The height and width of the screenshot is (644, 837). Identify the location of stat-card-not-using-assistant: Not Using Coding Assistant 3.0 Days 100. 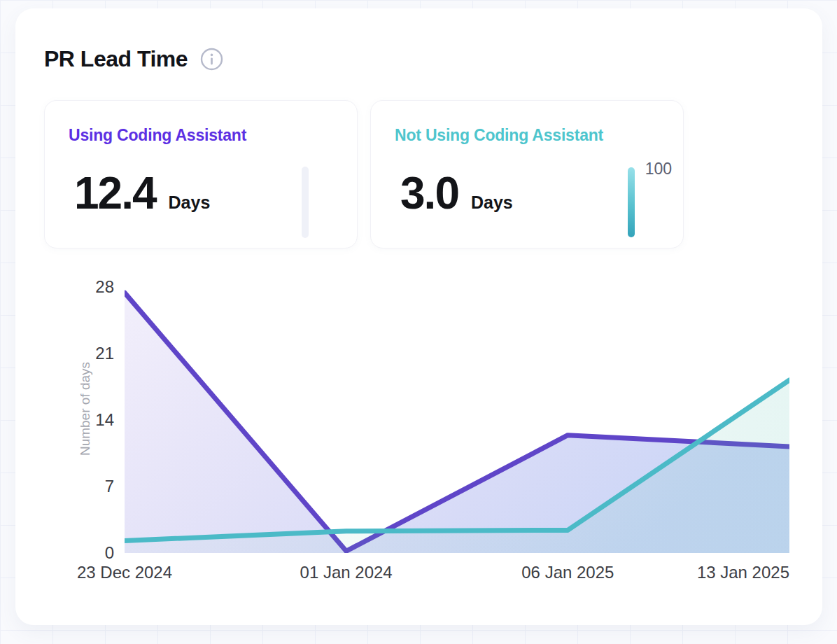
(527, 174).